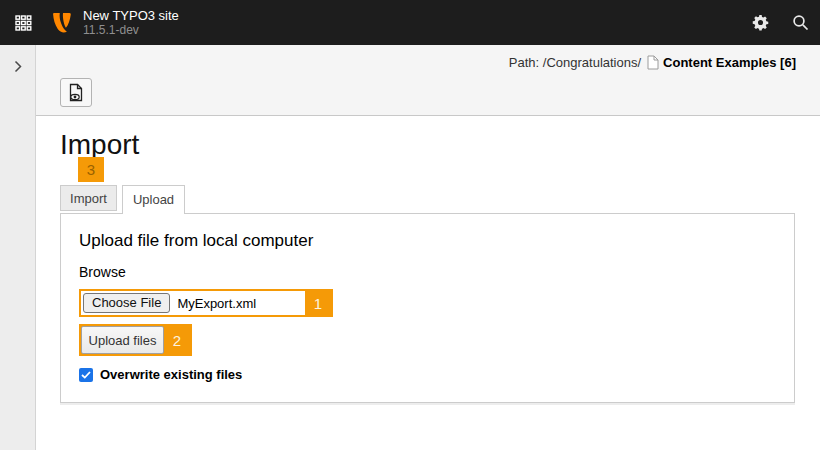 The height and width of the screenshot is (450, 820). What do you see at coordinates (800, 22) in the screenshot?
I see `search-button` at bounding box center [800, 22].